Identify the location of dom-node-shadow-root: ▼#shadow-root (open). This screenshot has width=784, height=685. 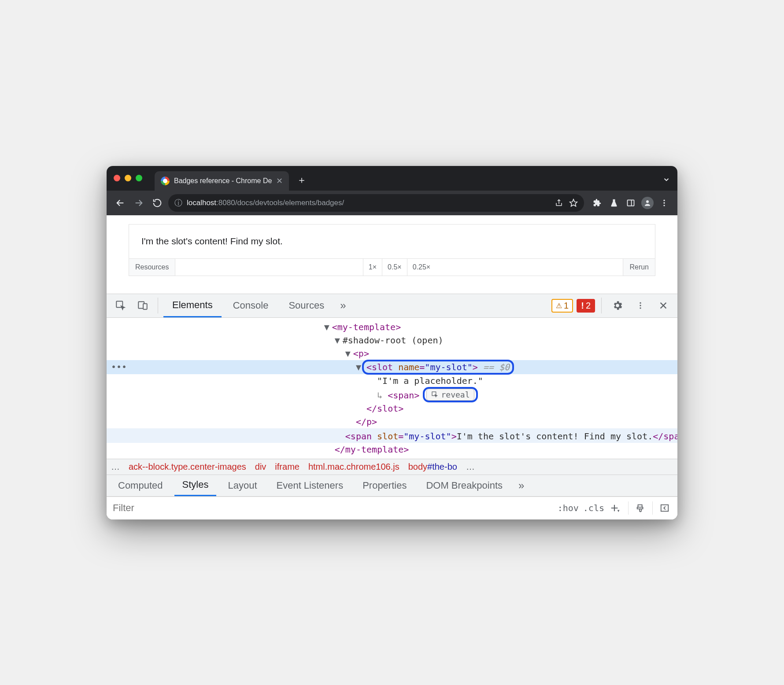
(392, 340).